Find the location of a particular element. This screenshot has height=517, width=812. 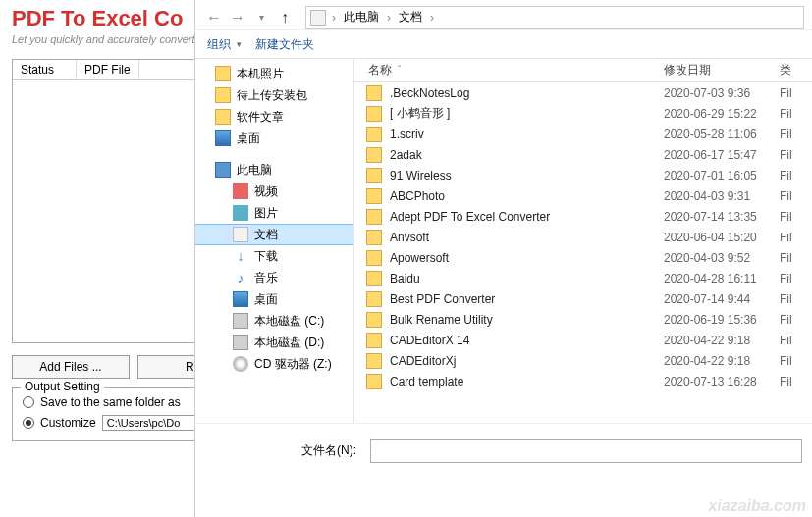

new-folder-button: 新建文件夹 is located at coordinates (285, 45).